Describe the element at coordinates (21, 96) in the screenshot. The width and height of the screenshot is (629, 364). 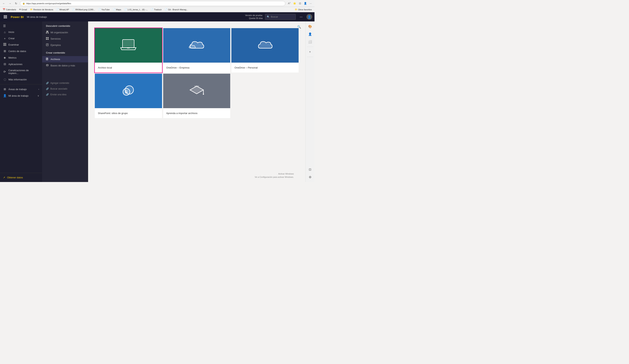
I see `sidebar-item-mi-area: 👤 Mi área de trabajo ∨` at that location.